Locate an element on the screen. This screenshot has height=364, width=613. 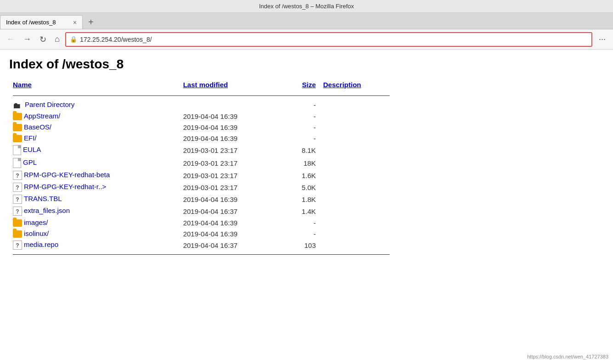
tab-label: Index of /westos_8 is located at coordinates (31, 22).